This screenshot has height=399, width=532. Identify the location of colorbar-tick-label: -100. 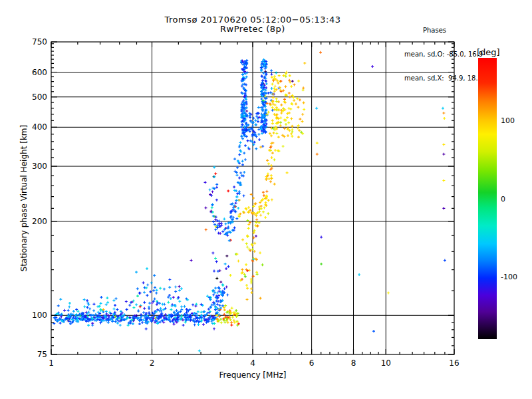
(509, 277).